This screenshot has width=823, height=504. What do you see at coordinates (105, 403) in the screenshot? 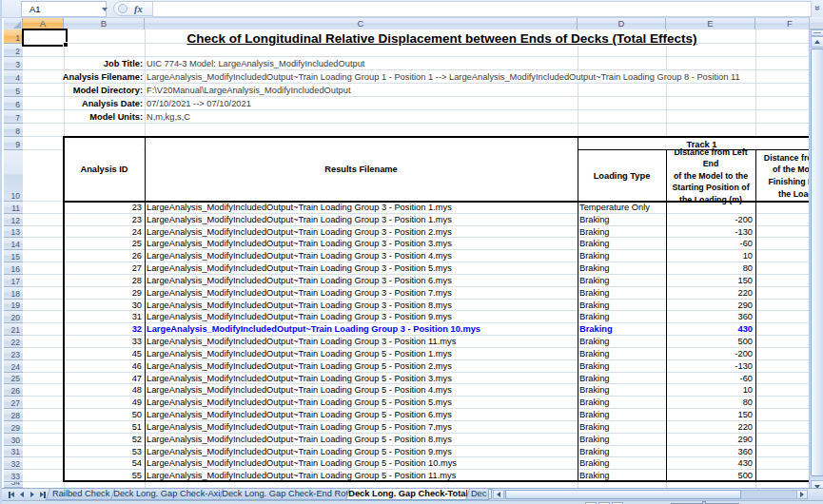
I see `cell-analysis-id: 49` at bounding box center [105, 403].